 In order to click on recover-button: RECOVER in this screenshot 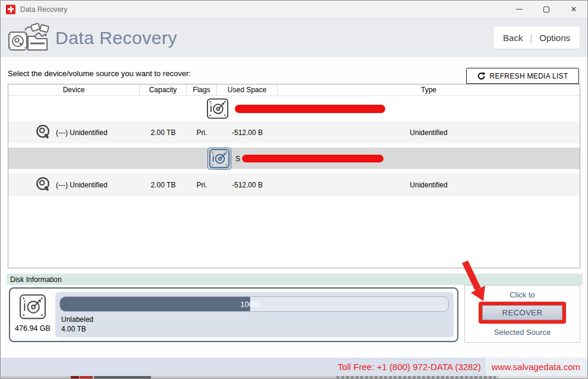, I will do `click(522, 313)`.